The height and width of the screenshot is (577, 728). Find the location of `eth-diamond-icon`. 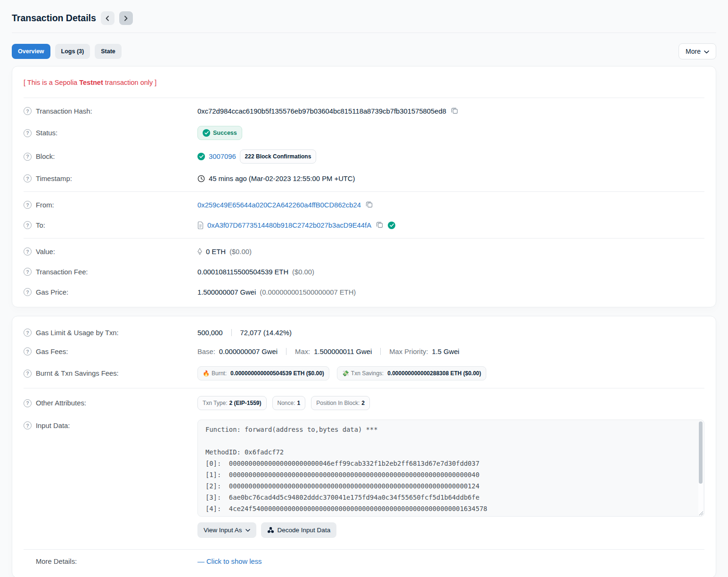

eth-diamond-icon is located at coordinates (200, 252).